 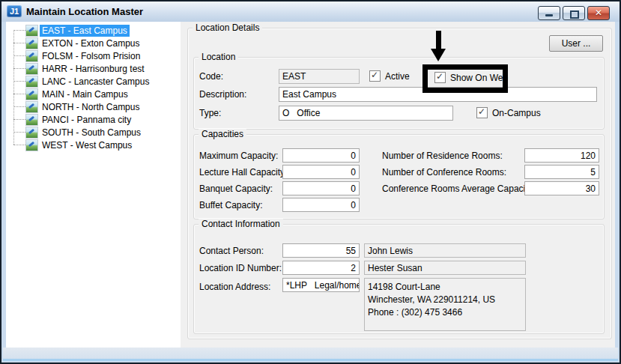 I want to click on group-title: Capacities, so click(x=222, y=134).